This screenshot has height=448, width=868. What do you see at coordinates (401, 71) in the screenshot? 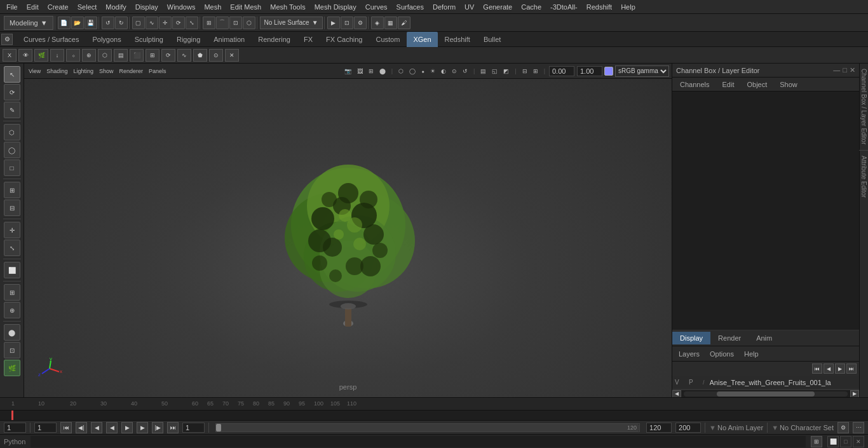
I see `vp-wireframe-btn: ⬡` at bounding box center [401, 71].